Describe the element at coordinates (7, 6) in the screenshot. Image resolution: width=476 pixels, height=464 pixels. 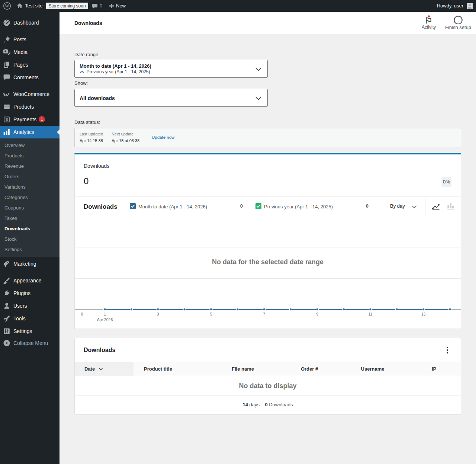
I see `svg-text: W` at that location.